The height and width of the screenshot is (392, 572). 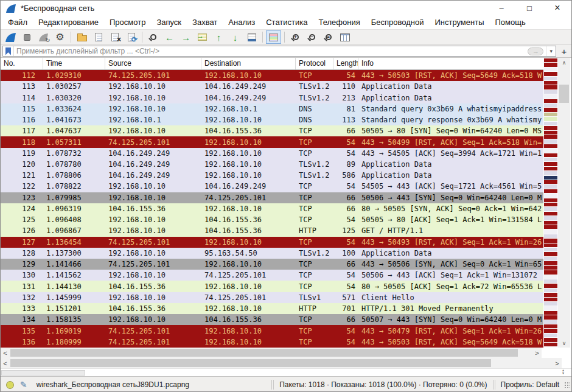 I want to click on resize-columns-icon, so click(x=344, y=37).